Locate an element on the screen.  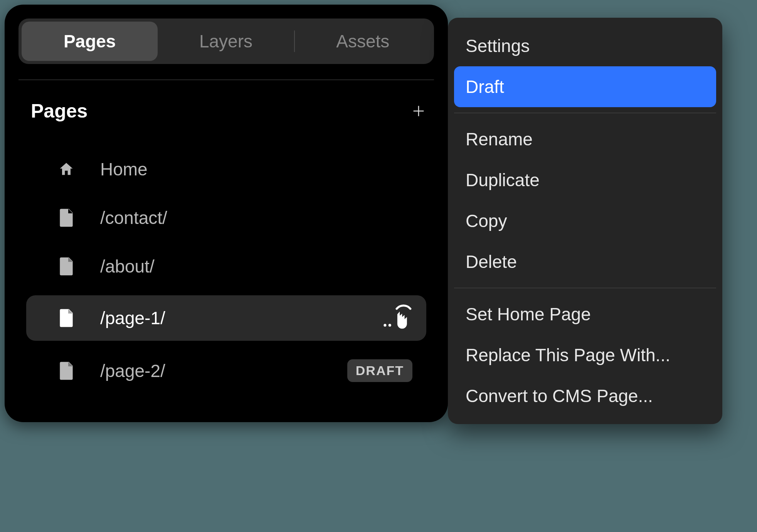
right-click-cursor-icon is located at coordinates (397, 318).